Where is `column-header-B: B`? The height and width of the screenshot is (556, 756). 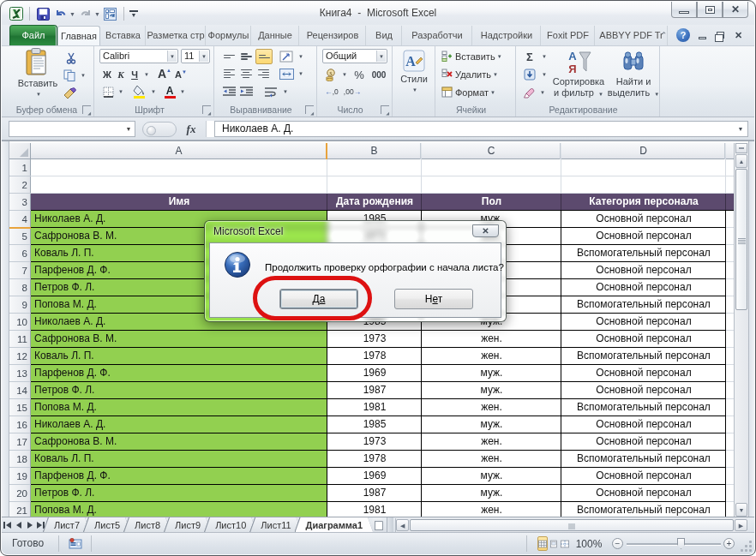
column-header-B: B is located at coordinates (375, 151).